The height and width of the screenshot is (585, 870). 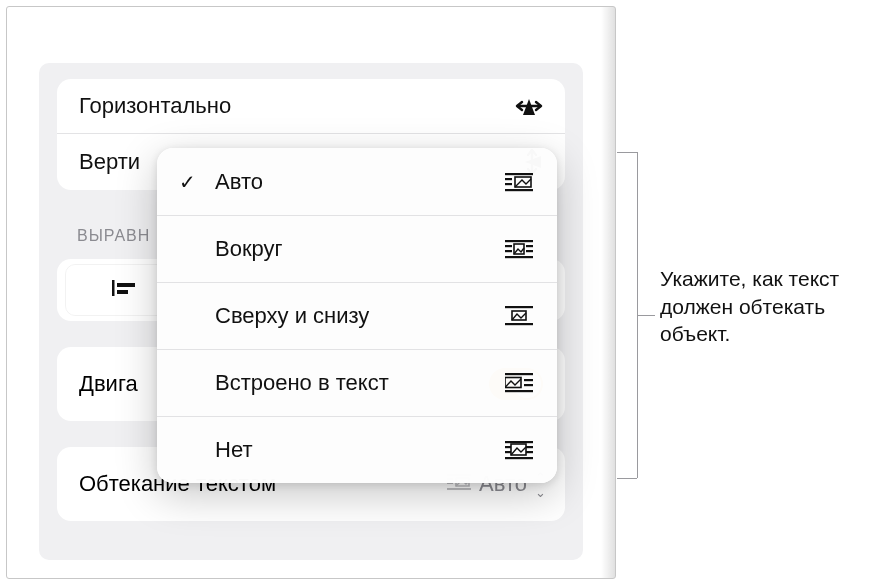 What do you see at coordinates (357, 450) in the screenshot?
I see `wrap-option-none: Нет` at bounding box center [357, 450].